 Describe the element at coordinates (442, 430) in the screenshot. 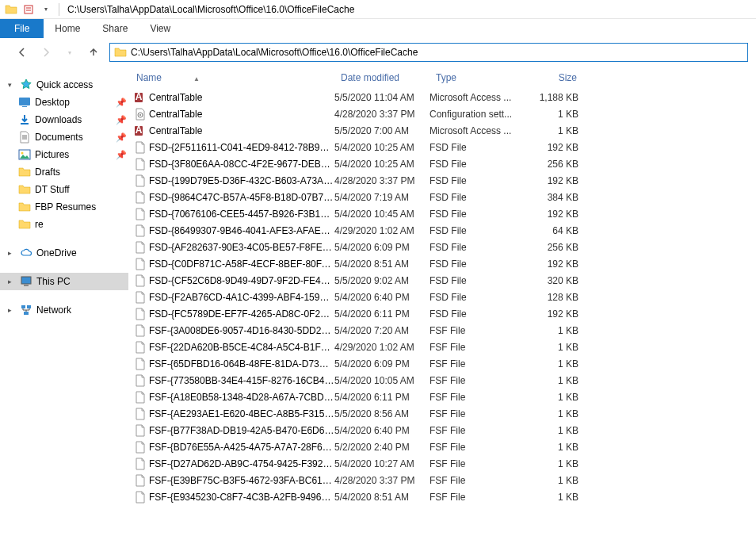

I see `file-row: FSF-{B77F38AD-DB19-42A5-B470-E6D6C...5/4…` at that location.